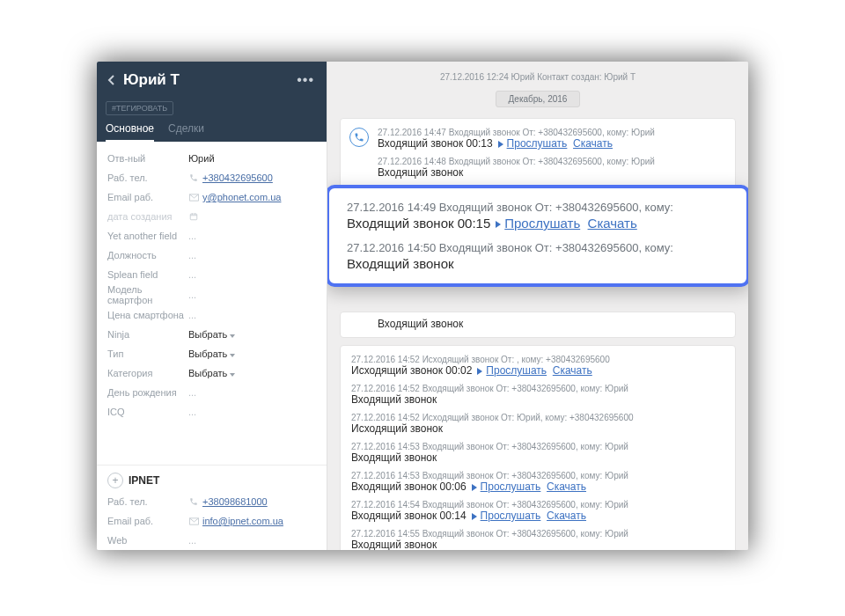 The width and height of the screenshot is (845, 616). I want to click on company-name: IPNET, so click(144, 480).